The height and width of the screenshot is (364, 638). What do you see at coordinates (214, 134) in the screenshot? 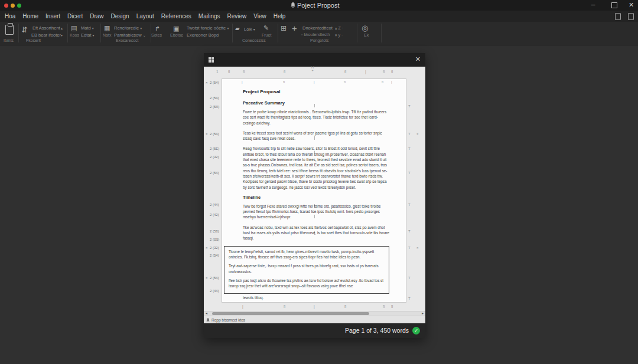
I see `gutter-label: 2 (54)` at bounding box center [214, 134].